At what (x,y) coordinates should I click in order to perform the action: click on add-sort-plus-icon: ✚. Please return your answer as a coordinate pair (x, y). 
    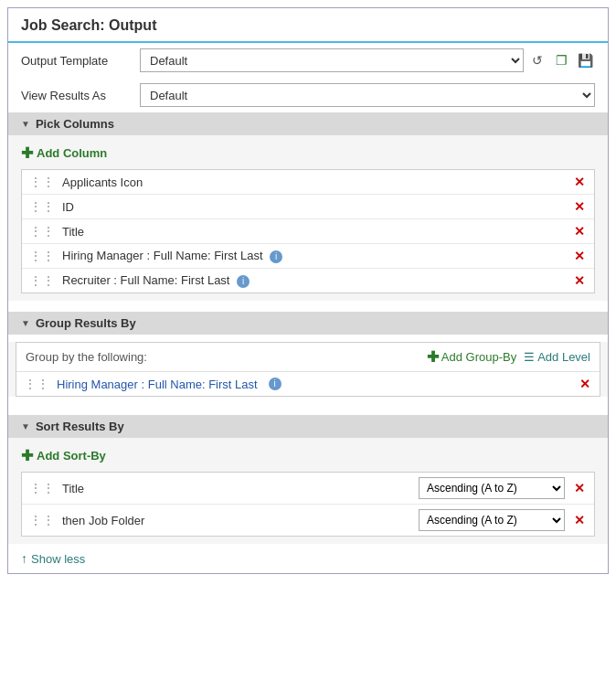
    Looking at the image, I should click on (27, 455).